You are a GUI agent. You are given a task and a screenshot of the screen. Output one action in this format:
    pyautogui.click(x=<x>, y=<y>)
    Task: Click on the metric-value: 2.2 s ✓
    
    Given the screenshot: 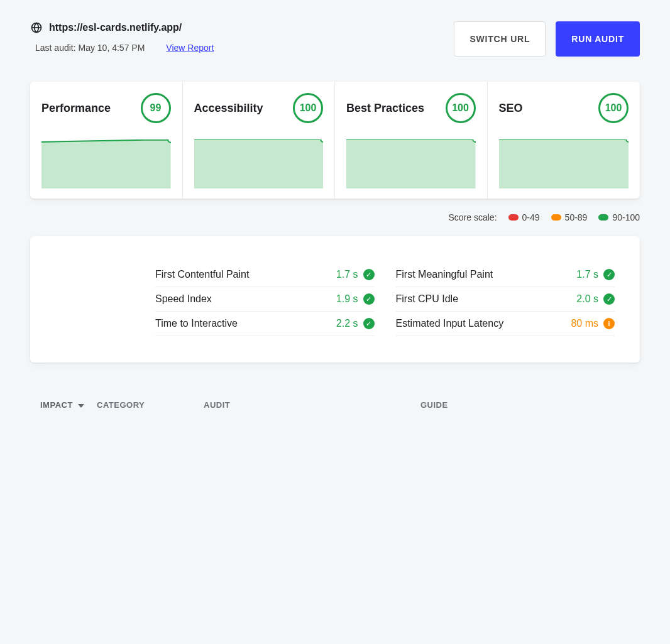 What is the action you would take?
    pyautogui.click(x=356, y=324)
    